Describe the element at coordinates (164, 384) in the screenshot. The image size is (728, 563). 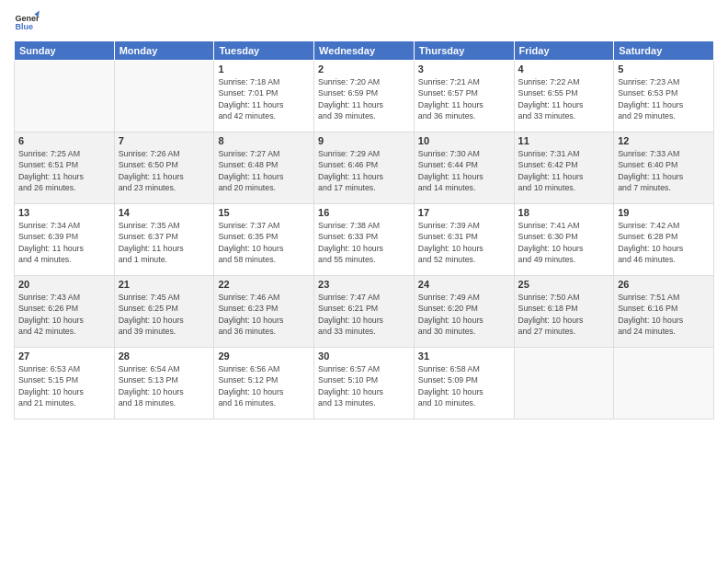
I see `calendar-cell: 28Sunrise: 6:54 AM Sunset: 5:13 PM Dayli…` at that location.